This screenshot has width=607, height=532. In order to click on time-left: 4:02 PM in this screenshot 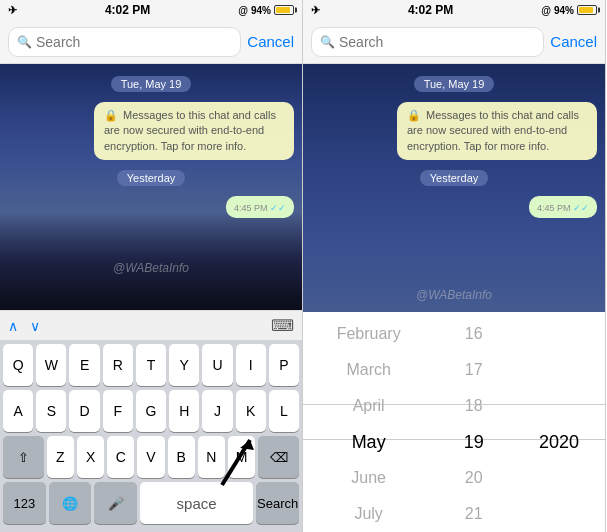, I will do `click(128, 10)`.